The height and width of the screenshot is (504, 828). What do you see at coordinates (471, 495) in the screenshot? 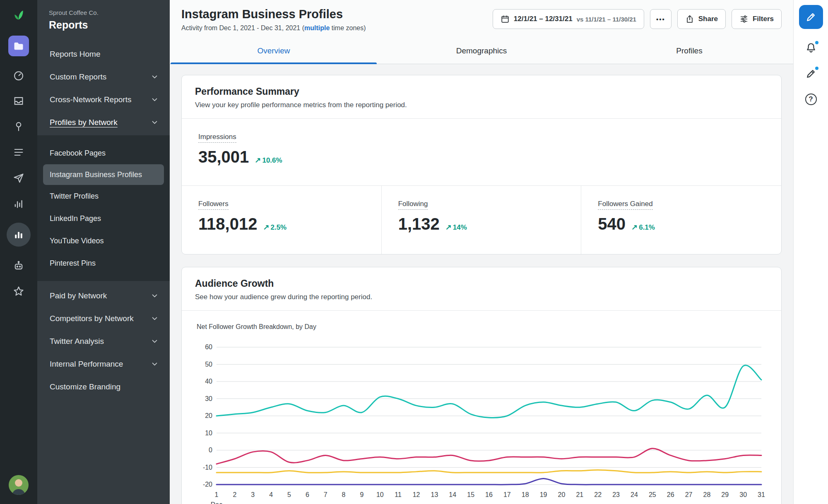
I see `svg-text: 15` at bounding box center [471, 495].